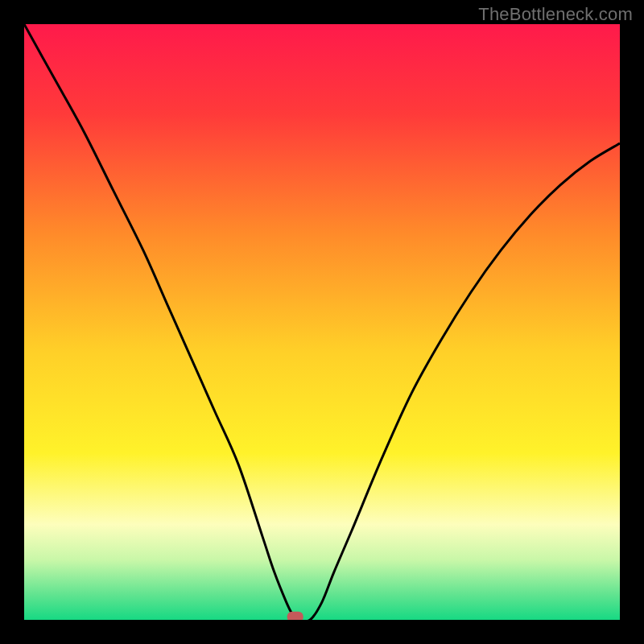 The image size is (644, 644). What do you see at coordinates (555, 14) in the screenshot?
I see `watermark-text: TheBottleneck.com` at bounding box center [555, 14].